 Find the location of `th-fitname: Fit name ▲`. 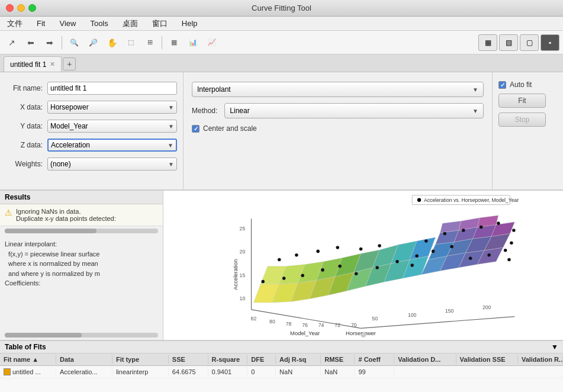

th-fitname: Fit name ▲ is located at coordinates (28, 359).